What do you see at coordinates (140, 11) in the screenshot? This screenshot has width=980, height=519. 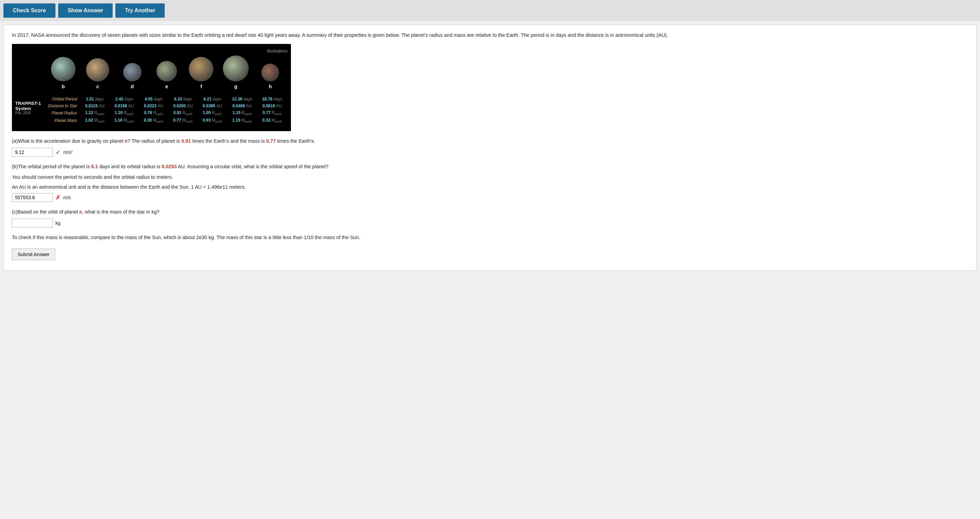 I see `try-another-button: Try Another` at bounding box center [140, 11].